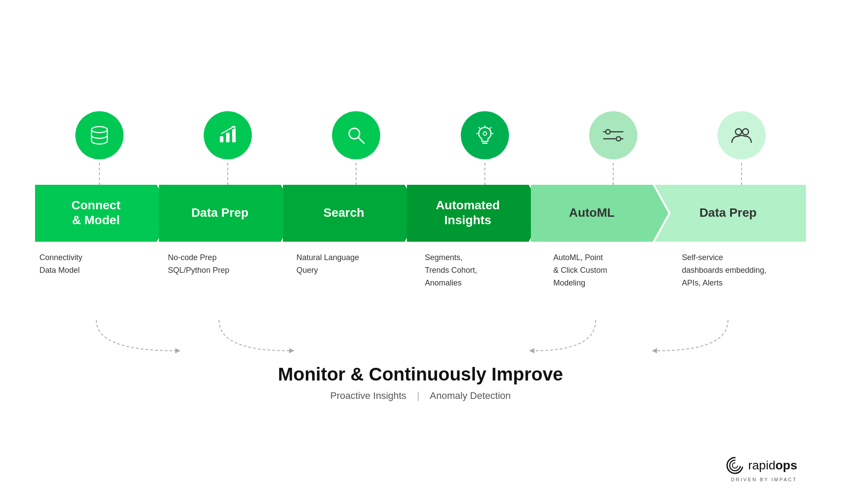 Image resolution: width=841 pixels, height=504 pixels. I want to click on anomaly-detection-label: Anomaly Detection, so click(470, 396).